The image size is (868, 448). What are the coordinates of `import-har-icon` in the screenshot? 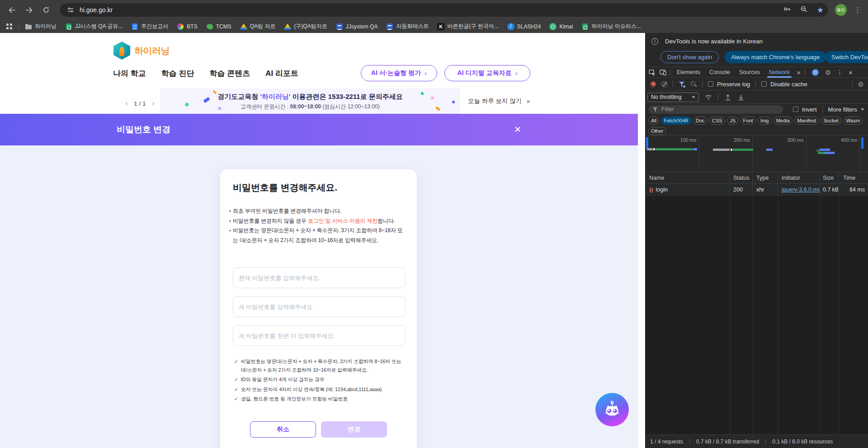 It's located at (728, 97).